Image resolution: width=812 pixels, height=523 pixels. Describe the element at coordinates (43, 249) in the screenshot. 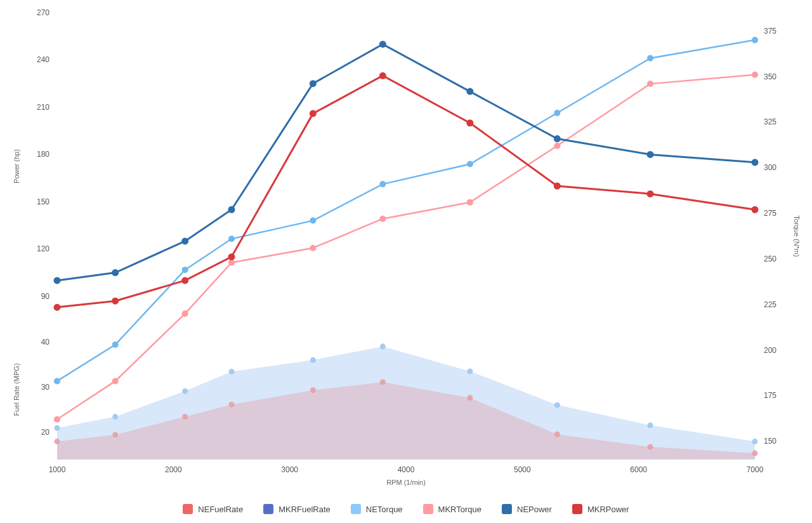

I see `svg-text: 120` at that location.